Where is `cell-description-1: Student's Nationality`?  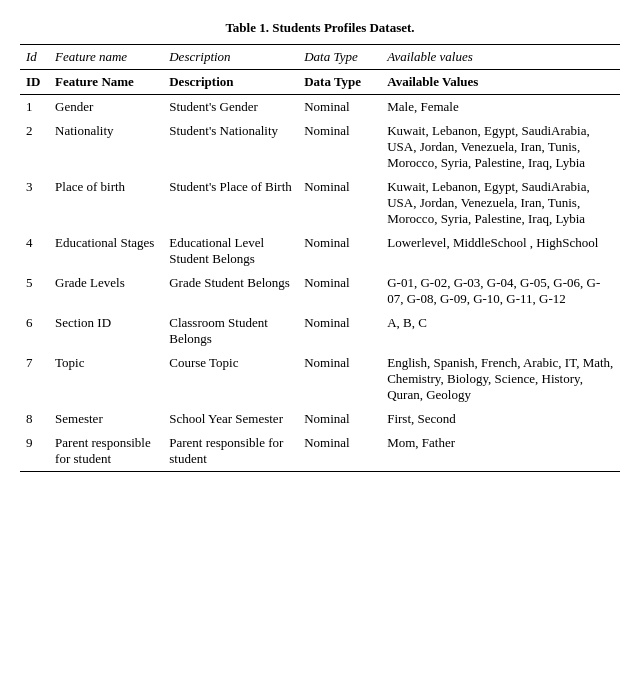 cell-description-1: Student's Nationality is located at coordinates (230, 147).